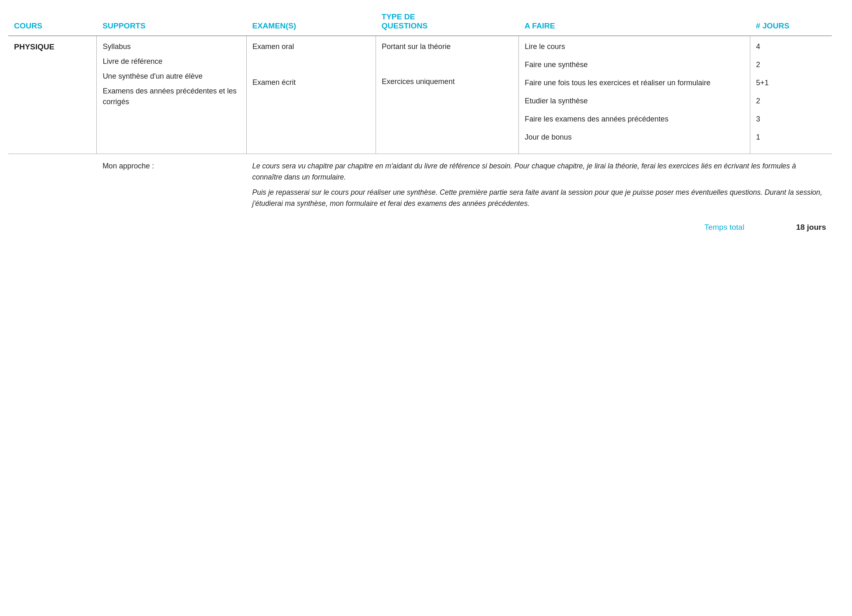 The width and height of the screenshot is (852, 616). What do you see at coordinates (171, 96) in the screenshot?
I see `support-item-4: Examens des années précédentes et les co…` at bounding box center [171, 96].